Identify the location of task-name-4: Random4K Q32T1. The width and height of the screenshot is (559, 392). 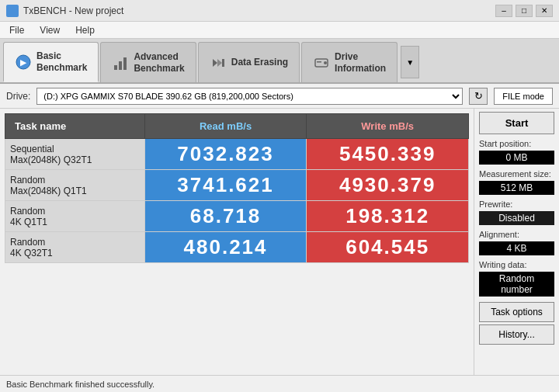
(75, 248).